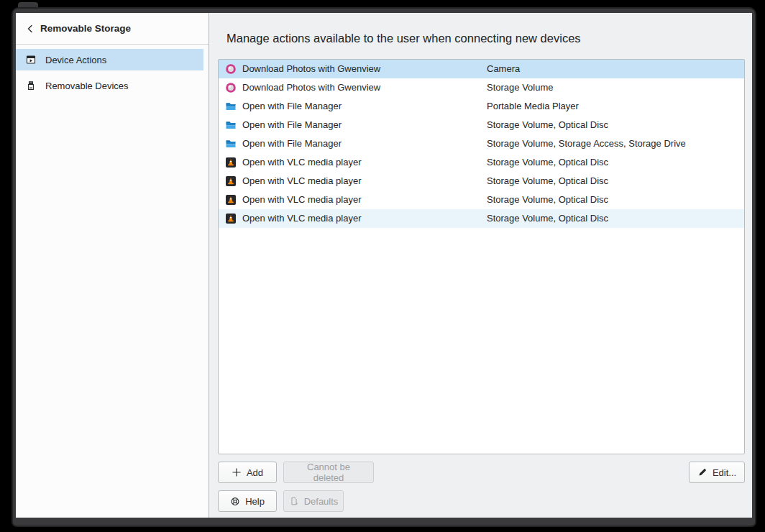  What do you see at coordinates (587, 144) in the screenshot?
I see `device-types-label: Storage Volume, Storage Access, Storage …` at bounding box center [587, 144].